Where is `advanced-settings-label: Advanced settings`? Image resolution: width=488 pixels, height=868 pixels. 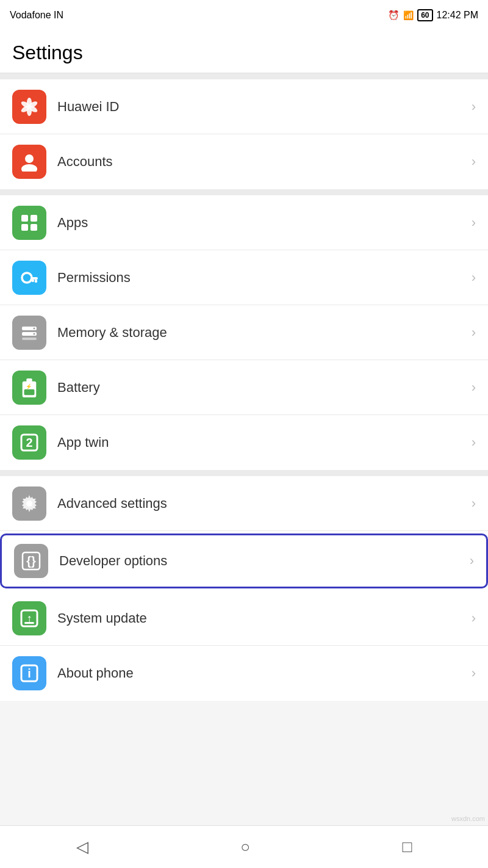
advanced-settings-label: Advanced settings is located at coordinates (262, 504).